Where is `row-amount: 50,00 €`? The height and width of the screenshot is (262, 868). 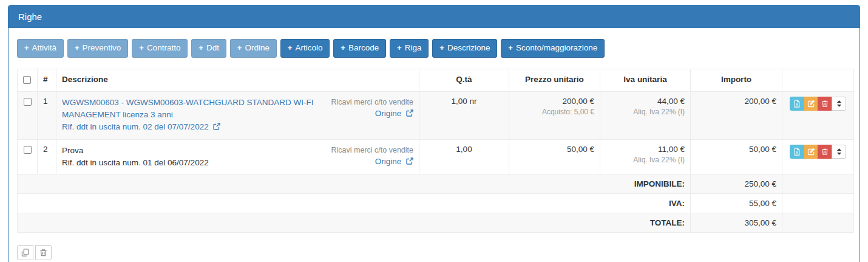
row-amount: 50,00 € is located at coordinates (736, 150).